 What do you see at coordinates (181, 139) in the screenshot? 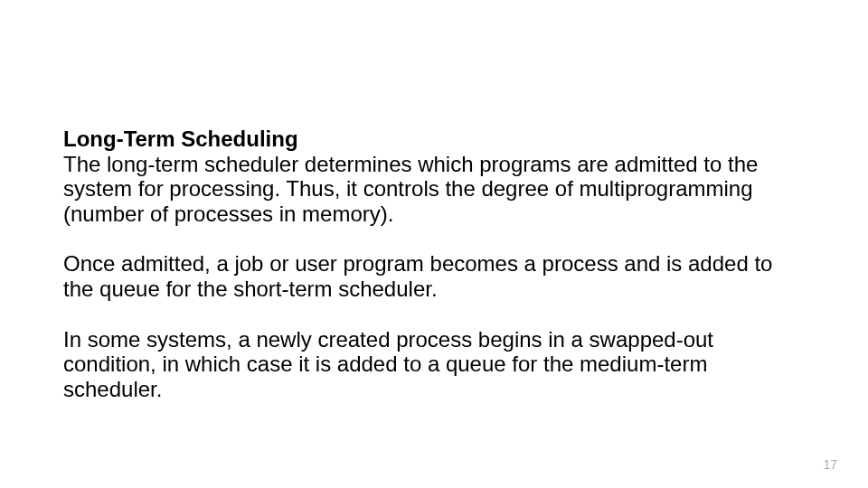
I see `section-heading: Long-Term Scheduling` at bounding box center [181, 139].